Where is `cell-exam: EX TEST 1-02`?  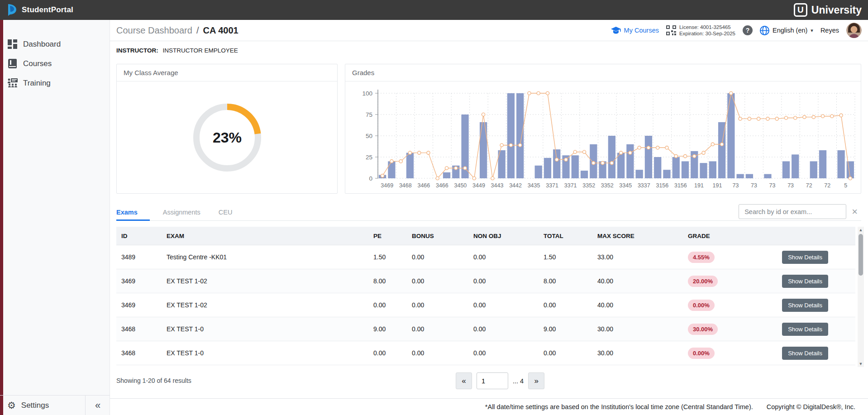 cell-exam: EX TEST 1-02 is located at coordinates (265, 281).